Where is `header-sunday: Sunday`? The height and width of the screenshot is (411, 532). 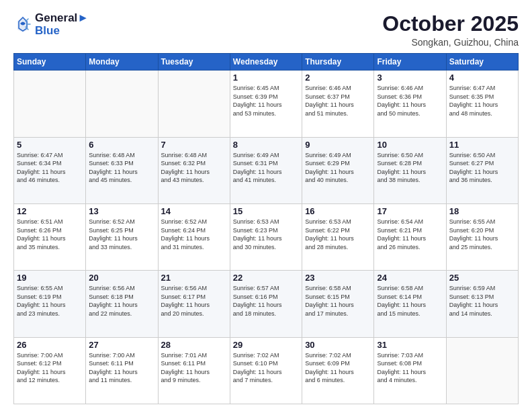 header-sunday: Sunday is located at coordinates (50, 62).